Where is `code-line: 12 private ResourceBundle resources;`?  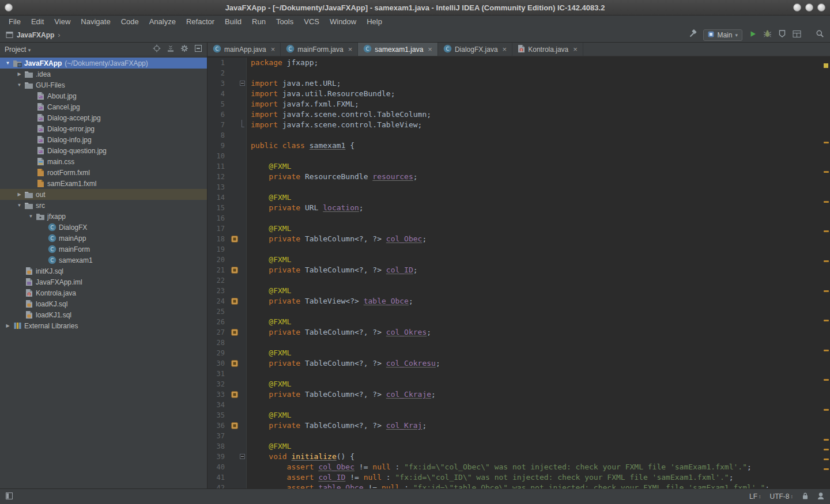 code-line: 12 private ResourceBundle resources; is located at coordinates (519, 177).